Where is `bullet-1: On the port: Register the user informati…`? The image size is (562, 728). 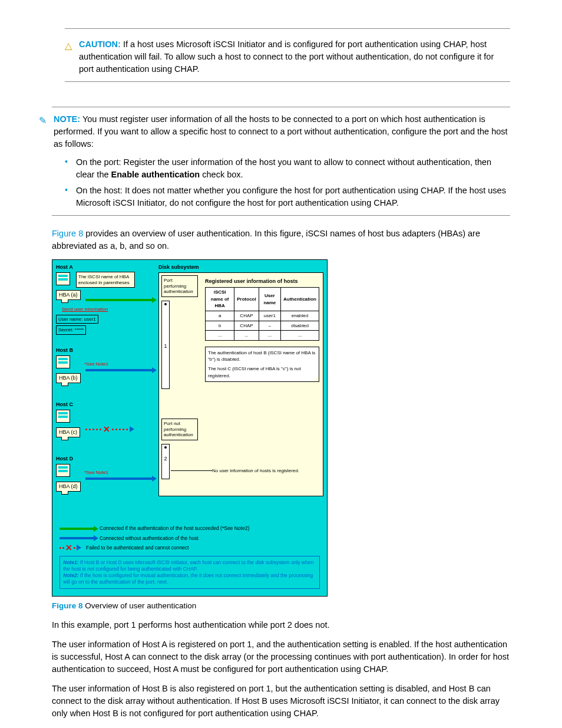
bullet-1: On the port: Register the user informati… is located at coordinates (293, 169).